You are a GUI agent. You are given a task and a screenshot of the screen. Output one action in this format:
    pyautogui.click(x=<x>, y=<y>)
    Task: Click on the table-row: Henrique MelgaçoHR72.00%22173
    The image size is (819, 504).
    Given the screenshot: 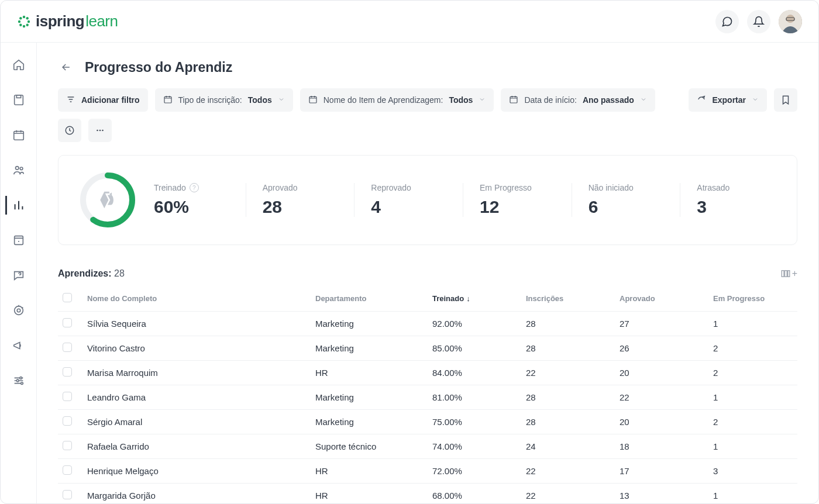 What is the action you would take?
    pyautogui.click(x=428, y=471)
    